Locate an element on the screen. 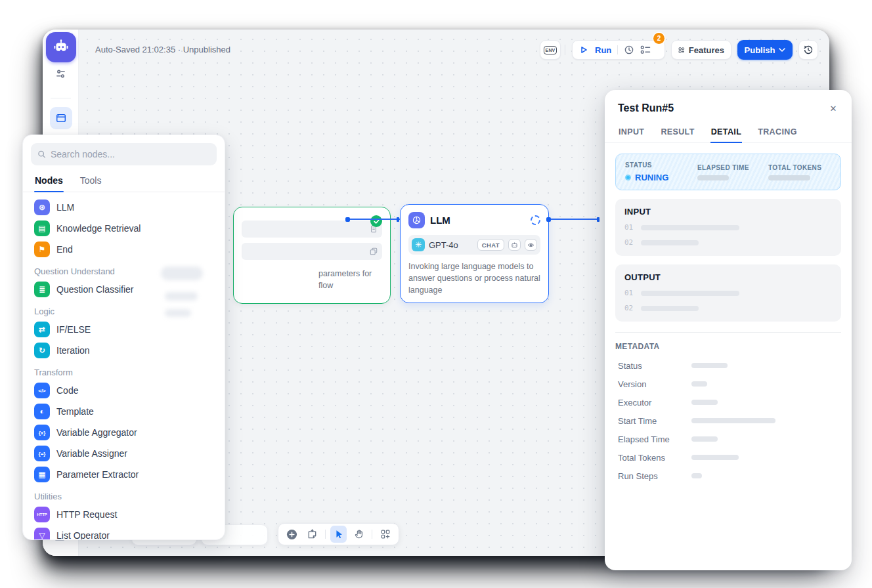 The image size is (872, 588). flag-icon: ⚑ is located at coordinates (42, 249).